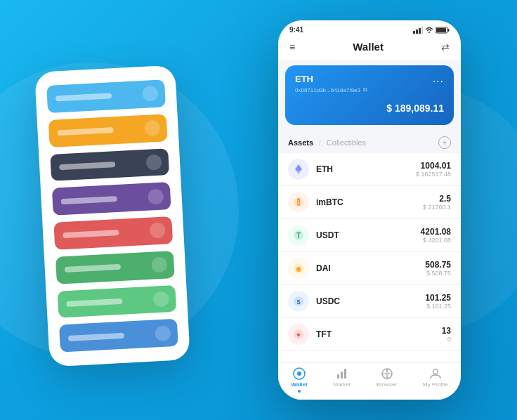 This screenshot has height=420, width=517. What do you see at coordinates (438, 268) in the screenshot?
I see `dai-values: 508.75 $ 508.75` at bounding box center [438, 268].